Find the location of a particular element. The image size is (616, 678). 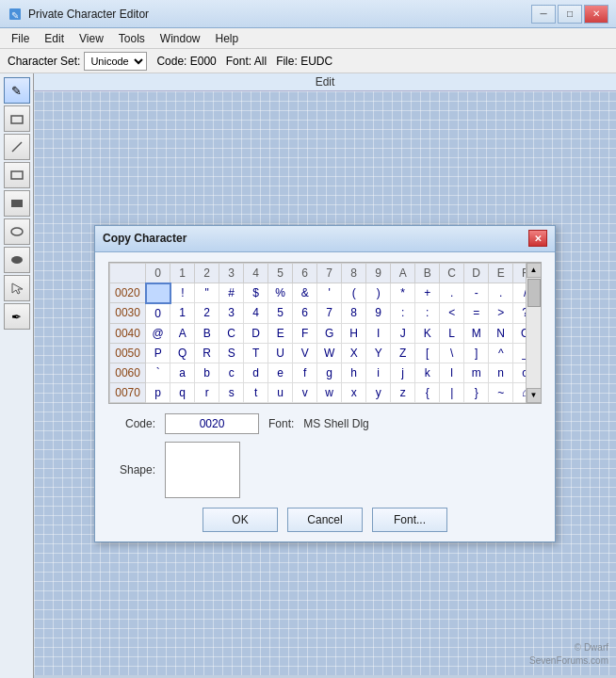

ok-button: OK is located at coordinates (240, 520).